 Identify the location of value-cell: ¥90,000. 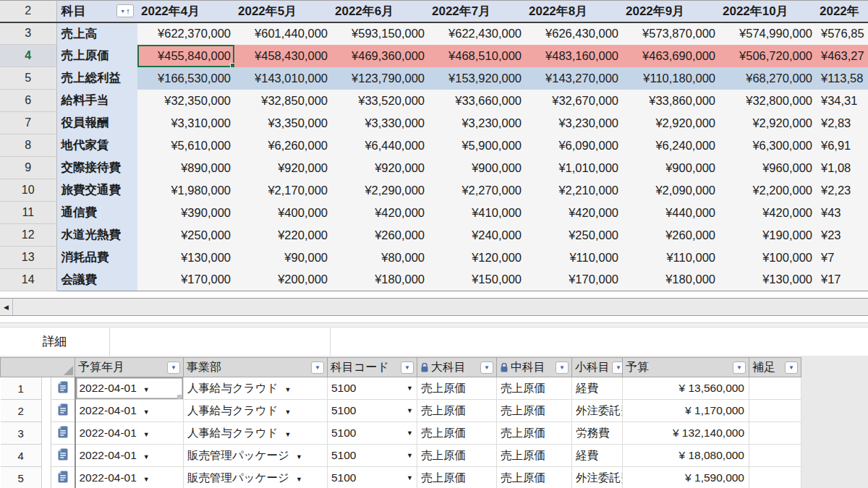
(283, 257).